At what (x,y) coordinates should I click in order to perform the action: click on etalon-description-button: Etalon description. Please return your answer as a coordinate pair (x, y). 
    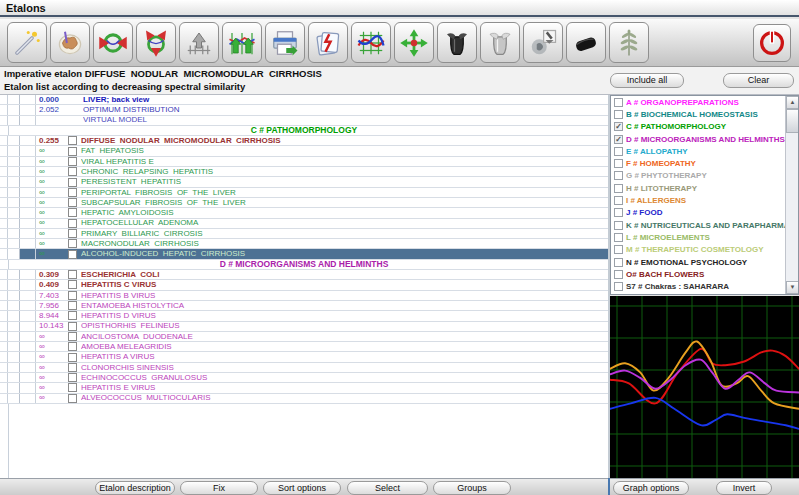
    Looking at the image, I should click on (135, 488).